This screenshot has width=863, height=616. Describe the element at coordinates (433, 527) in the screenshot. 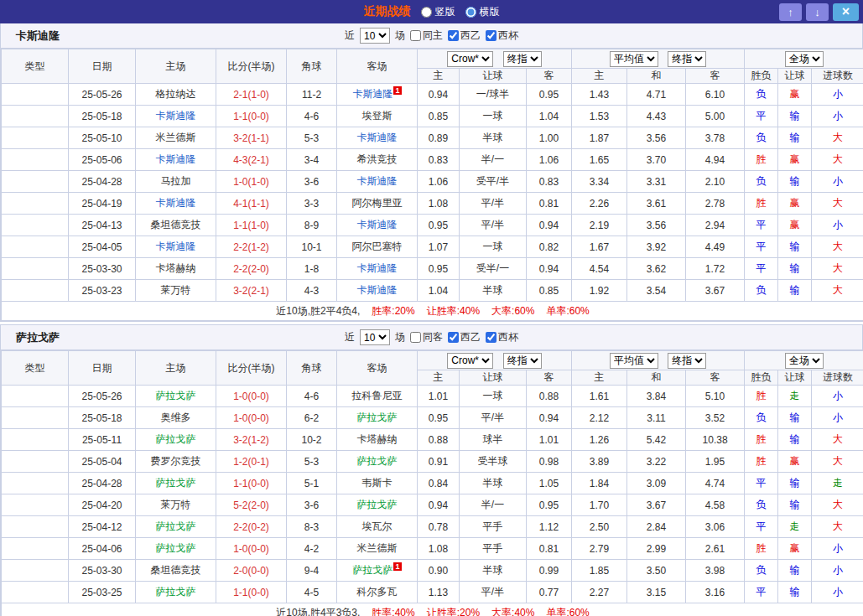

I see `match-row: 西乙25-04-12萨拉戈萨2-2(0-2)8-3埃瓦尔0.78平手1.122.…` at that location.